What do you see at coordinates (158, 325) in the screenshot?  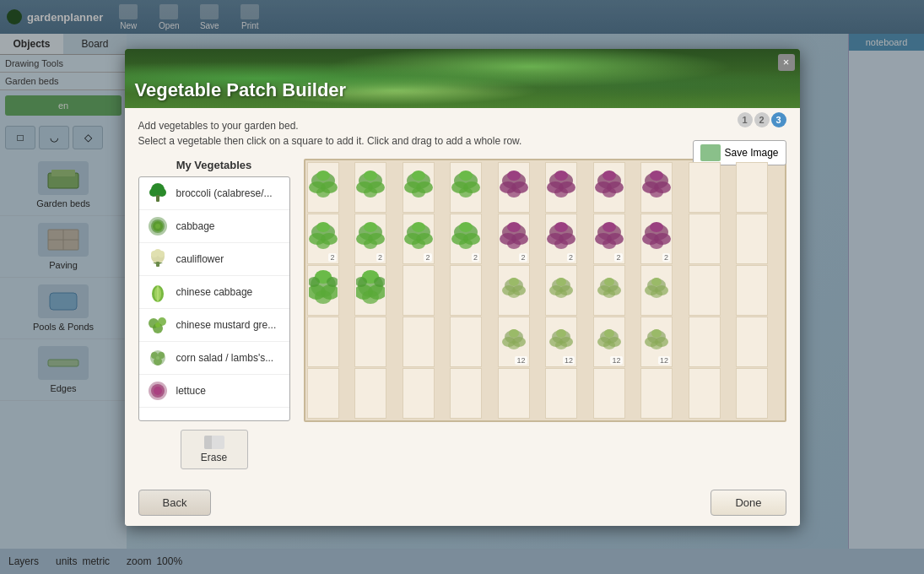 I see `chinese-mustard-icon` at bounding box center [158, 325].